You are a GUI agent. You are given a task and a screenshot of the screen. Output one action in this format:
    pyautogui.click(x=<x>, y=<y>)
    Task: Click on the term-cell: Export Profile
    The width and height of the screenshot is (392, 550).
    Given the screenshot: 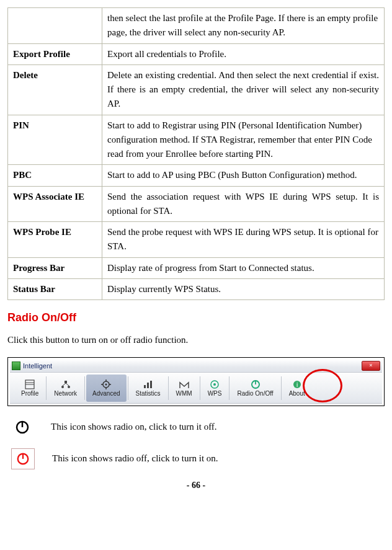 What is the action you would take?
    pyautogui.click(x=55, y=54)
    